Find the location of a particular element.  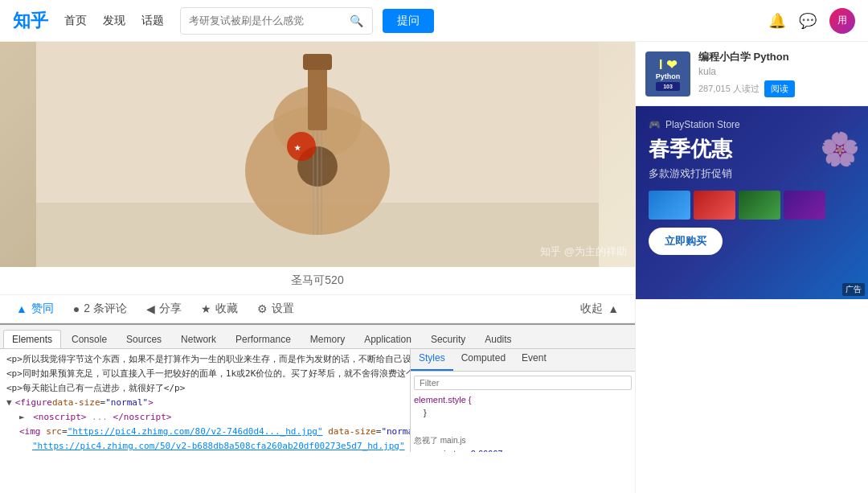

devtools-right-tabs: Styles Computed Event is located at coordinates (522, 360).